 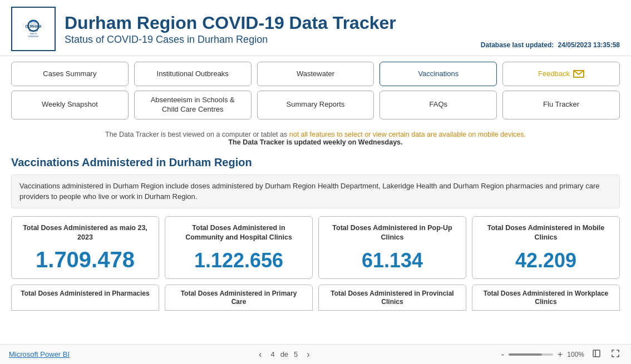 What do you see at coordinates (392, 233) in the screenshot?
I see `stat-title-2: Total Doses Administered in Pop-Up Clini…` at bounding box center [392, 233].